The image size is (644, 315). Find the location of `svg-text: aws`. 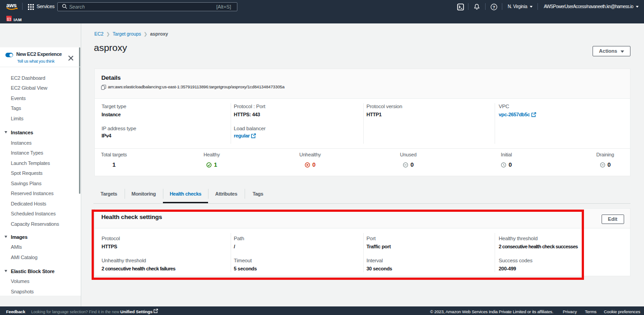

svg-text: aws is located at coordinates (12, 5).